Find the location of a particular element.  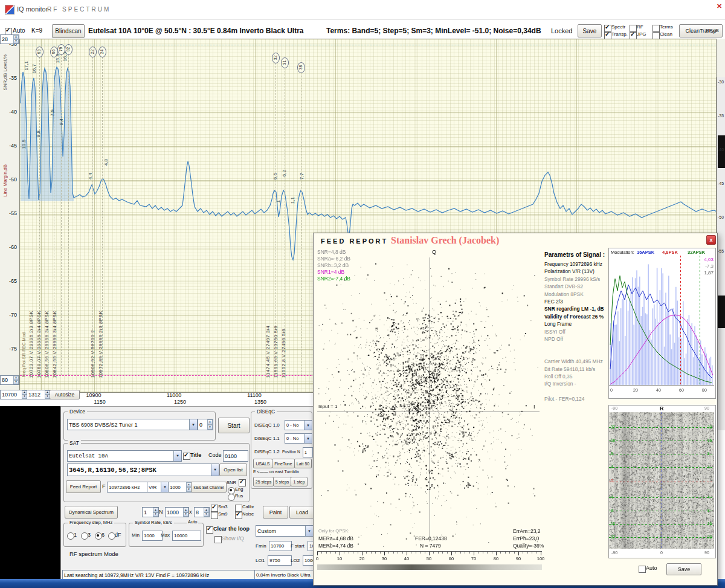

transponder-label: 10806,56 V 29996 3/4 8PSK is located at coordinates (47, 344).